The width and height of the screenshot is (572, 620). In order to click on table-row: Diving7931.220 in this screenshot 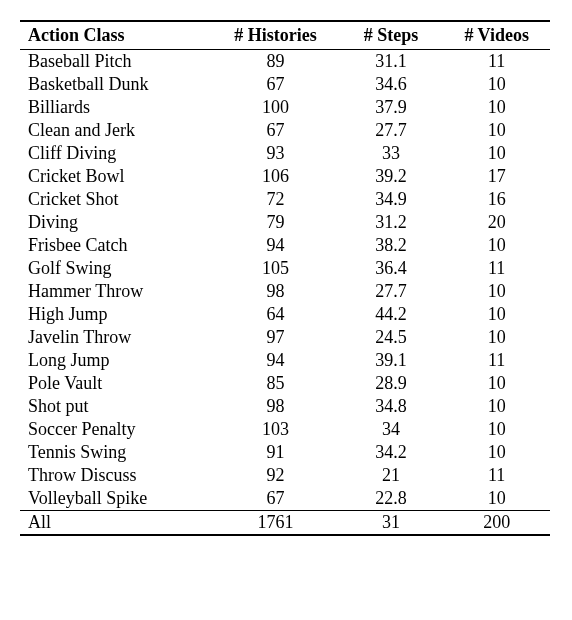, I will do `click(285, 222)`.